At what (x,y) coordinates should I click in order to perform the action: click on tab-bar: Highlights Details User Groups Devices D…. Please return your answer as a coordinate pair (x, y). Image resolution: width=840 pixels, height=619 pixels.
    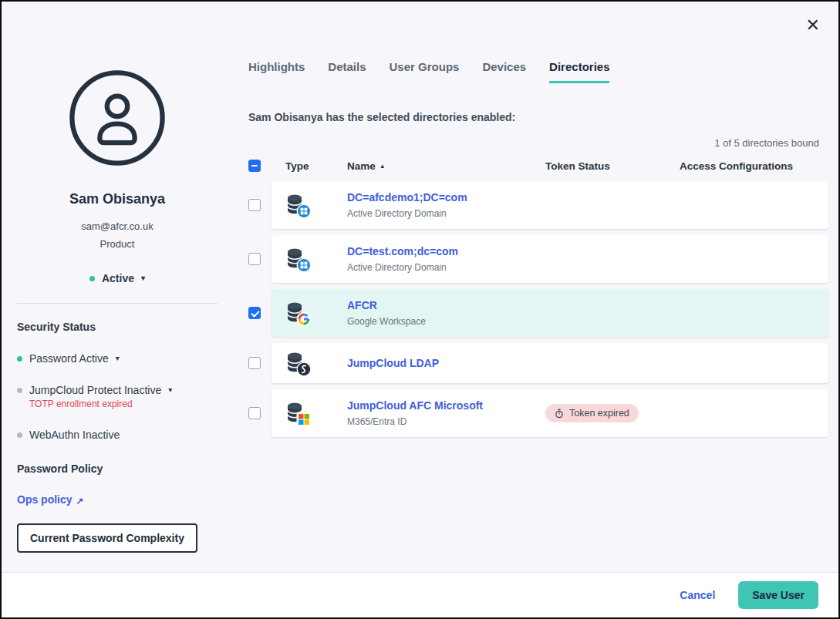
    Looking at the image, I should click on (538, 72).